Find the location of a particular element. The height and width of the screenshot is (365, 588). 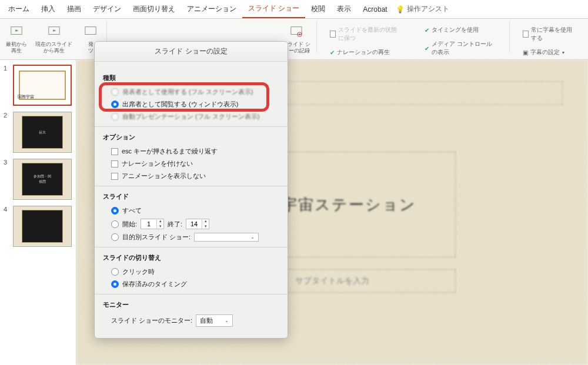

tab-view: 表示 is located at coordinates (344, 9).